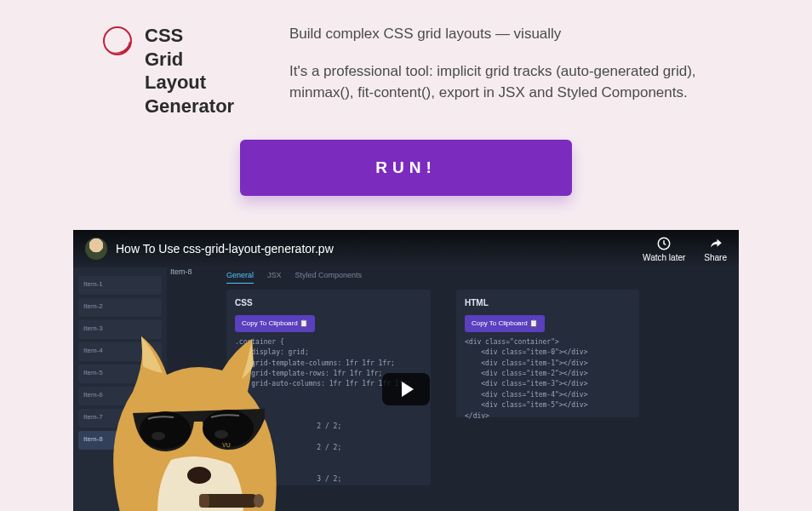 The width and height of the screenshot is (812, 511). Describe the element at coordinates (522, 34) in the screenshot. I see `tagline: Build complex CSS grid layouts — visuall…` at that location.